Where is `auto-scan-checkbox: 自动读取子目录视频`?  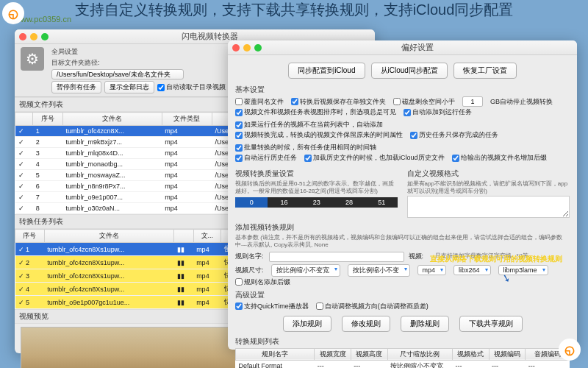 auto-scan-checkbox: 自动读取子目录视频 is located at coordinates (191, 87).